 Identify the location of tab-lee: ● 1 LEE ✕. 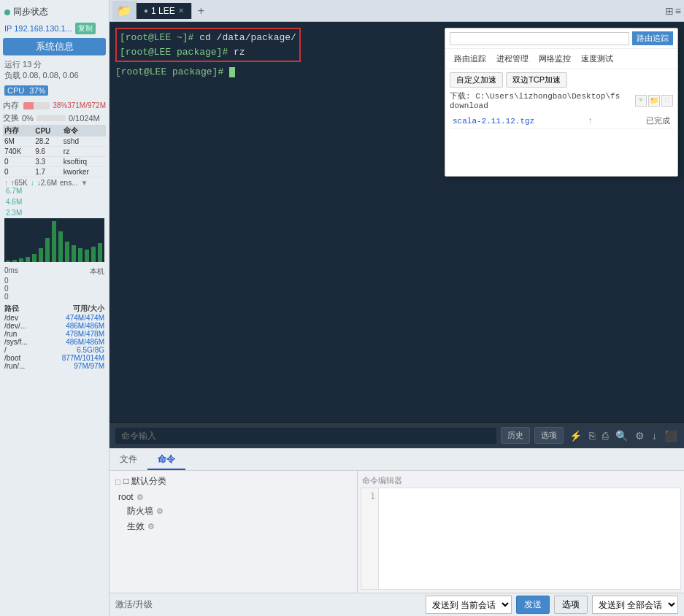
(164, 11).